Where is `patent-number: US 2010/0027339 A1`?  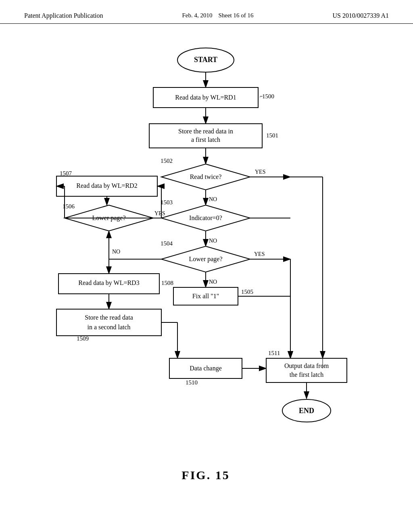
patent-number: US 2010/0027339 A1 is located at coordinates (361, 15).